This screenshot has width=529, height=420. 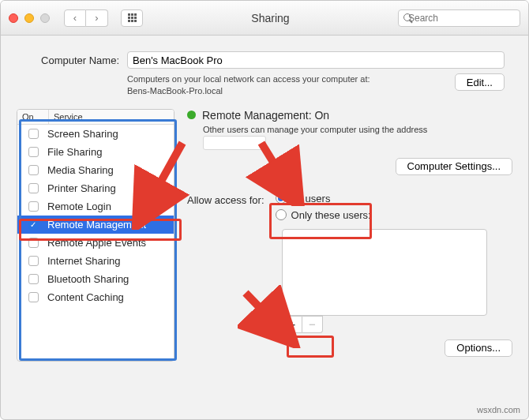 I want to click on service-label: File Sharing, so click(x=74, y=152).